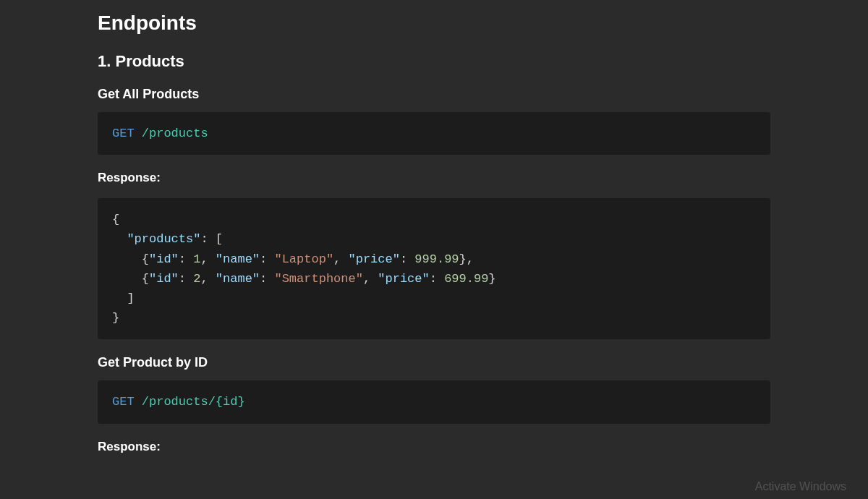 This screenshot has height=499, width=868. Describe the element at coordinates (466, 279) in the screenshot. I see `code-token: 699.99` at that location.